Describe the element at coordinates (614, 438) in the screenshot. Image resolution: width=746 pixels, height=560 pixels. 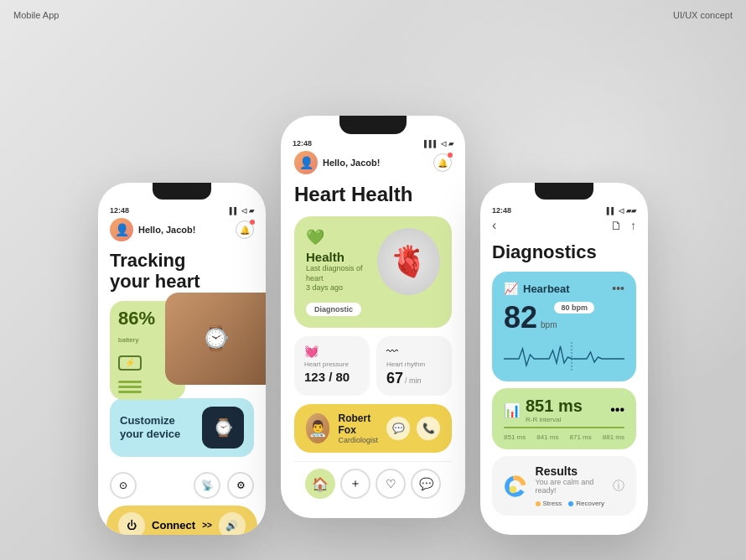
I see `rr-marker-3: 881 ms` at that location.